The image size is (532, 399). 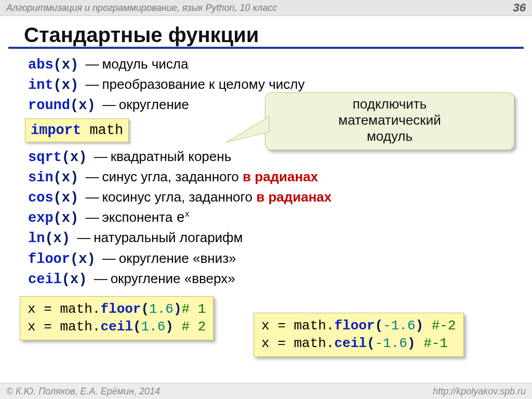 I want to click on callout-line2: математический, so click(x=390, y=121).